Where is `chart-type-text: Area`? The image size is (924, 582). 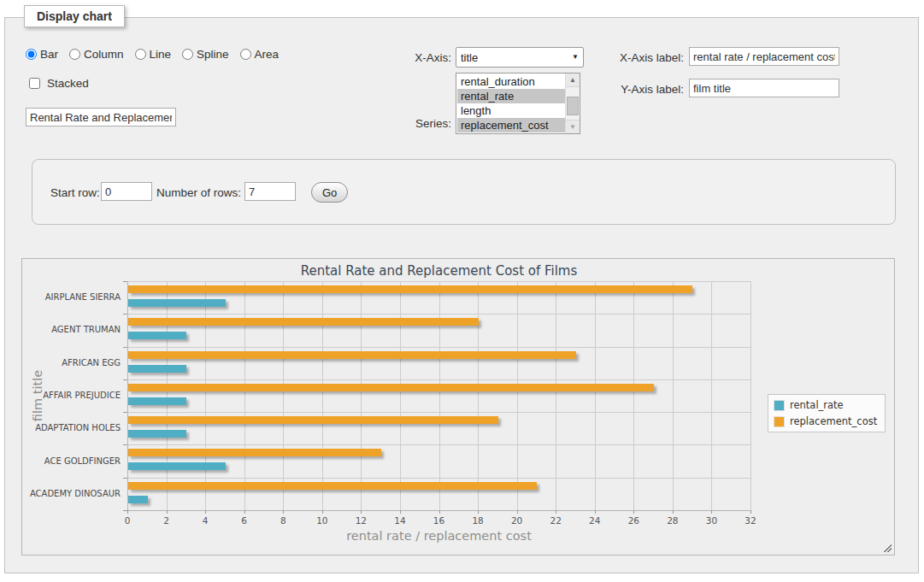
chart-type-text: Area is located at coordinates (267, 55).